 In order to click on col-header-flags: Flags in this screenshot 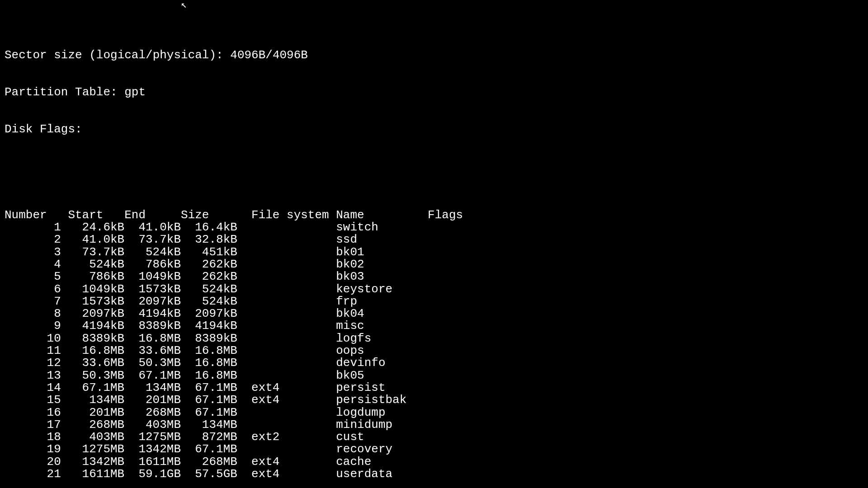, I will do `click(445, 215)`.